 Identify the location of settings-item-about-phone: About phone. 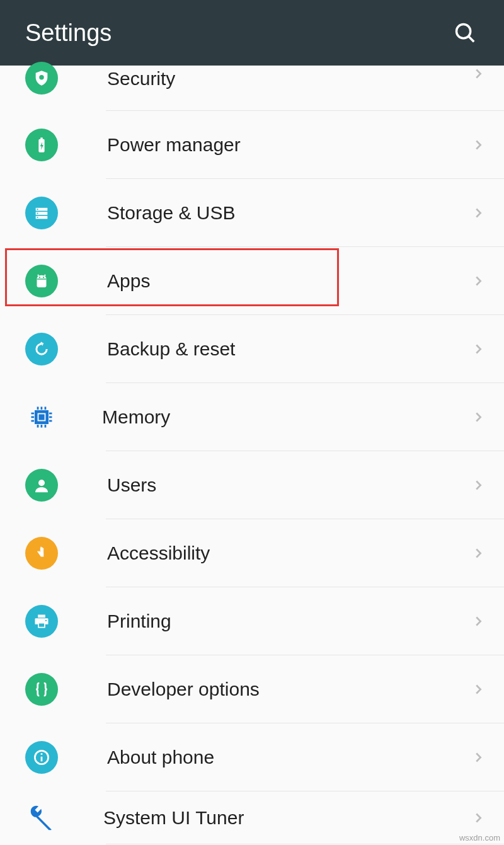
(252, 757).